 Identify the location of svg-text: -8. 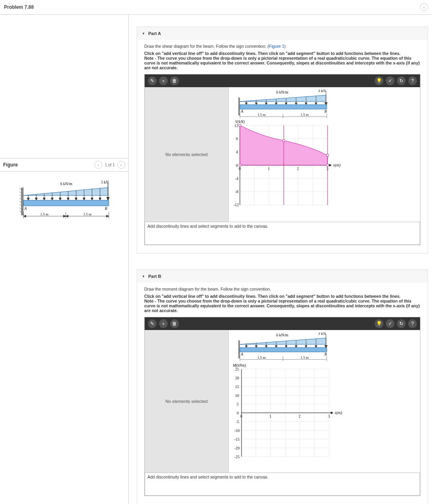
(237, 192).